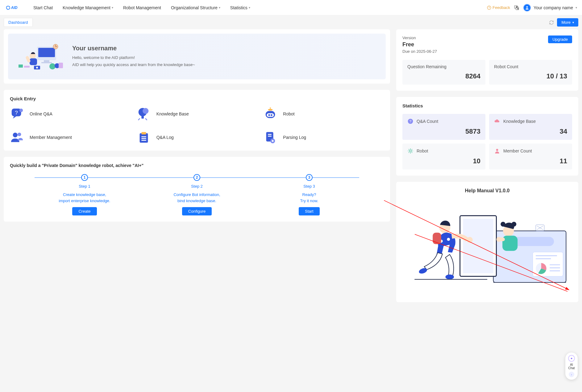 This screenshot has width=582, height=392. Describe the element at coordinates (40, 56) in the screenshot. I see `welcome-illustration` at that location.